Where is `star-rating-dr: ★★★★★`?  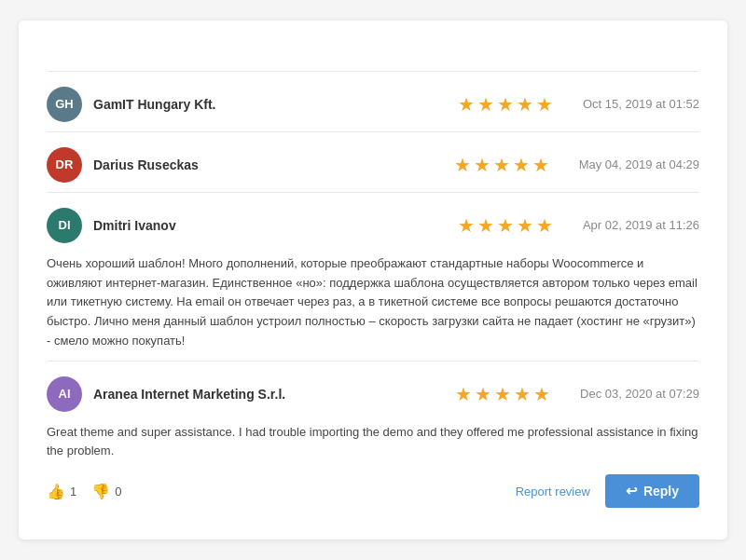 star-rating-dr: ★★★★★ is located at coordinates (502, 165).